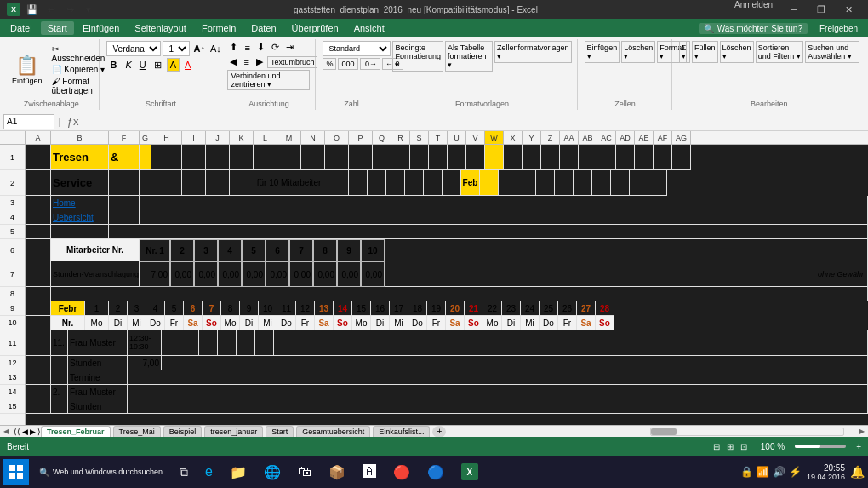 The height and width of the screenshot is (488, 868). What do you see at coordinates (343, 324) in the screenshot?
I see `cell-wd14: So` at bounding box center [343, 324].